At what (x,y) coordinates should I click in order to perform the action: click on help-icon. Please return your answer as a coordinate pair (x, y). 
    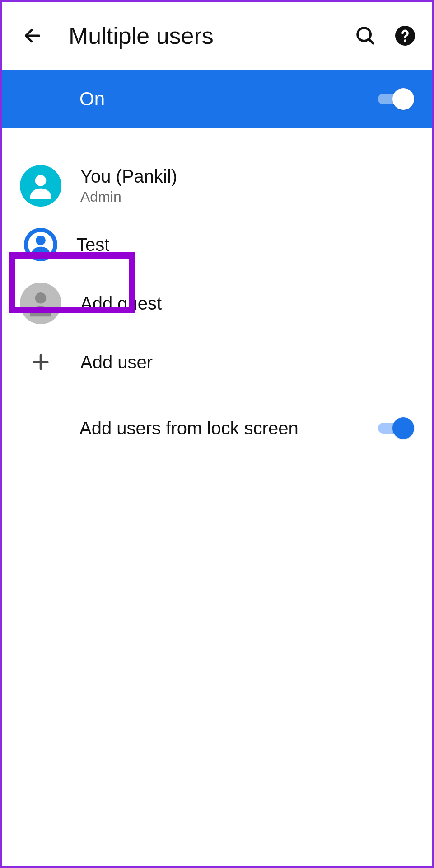
    Looking at the image, I should click on (405, 36).